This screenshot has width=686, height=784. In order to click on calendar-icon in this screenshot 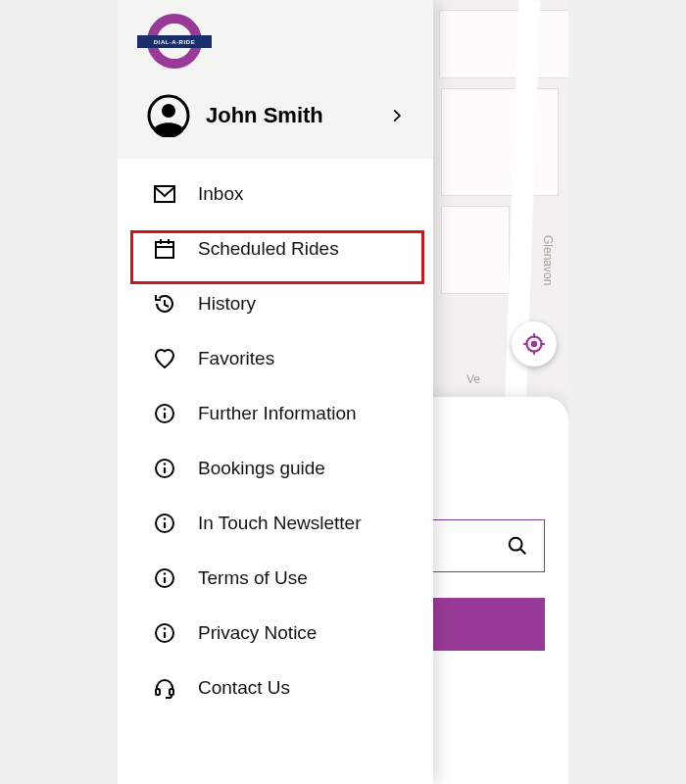, I will do `click(165, 249)`.